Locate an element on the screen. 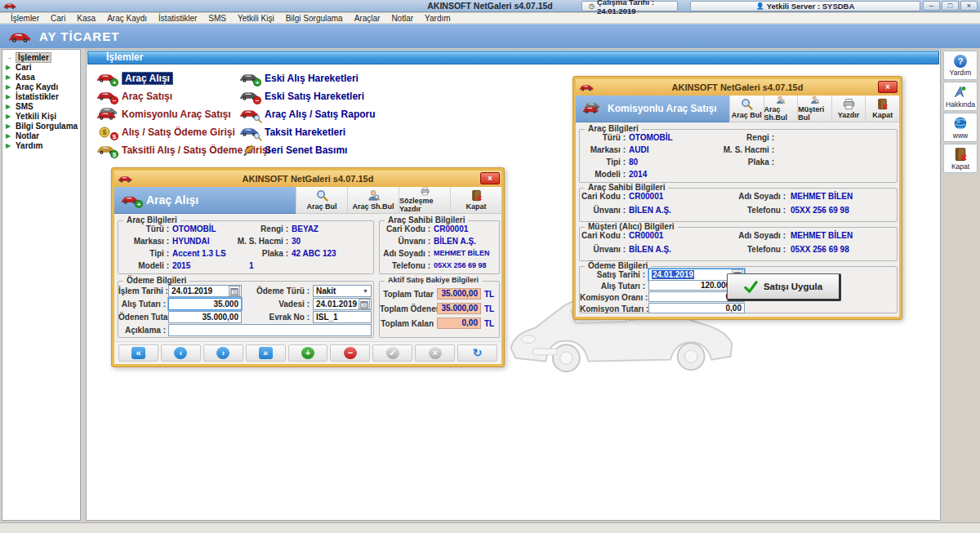 This screenshot has width=980, height=533. evrak-no-input is located at coordinates (342, 317).